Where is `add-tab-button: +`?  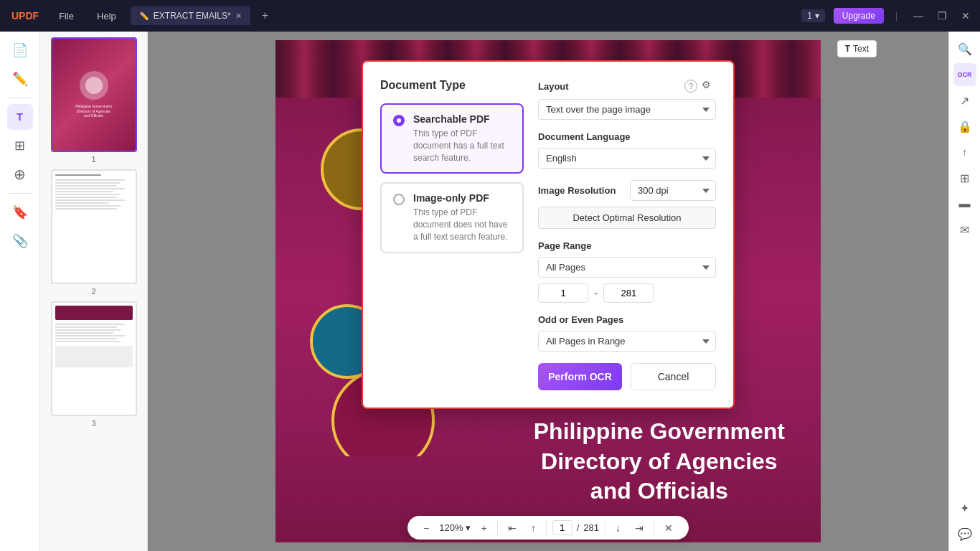 add-tab-button: + is located at coordinates (265, 16).